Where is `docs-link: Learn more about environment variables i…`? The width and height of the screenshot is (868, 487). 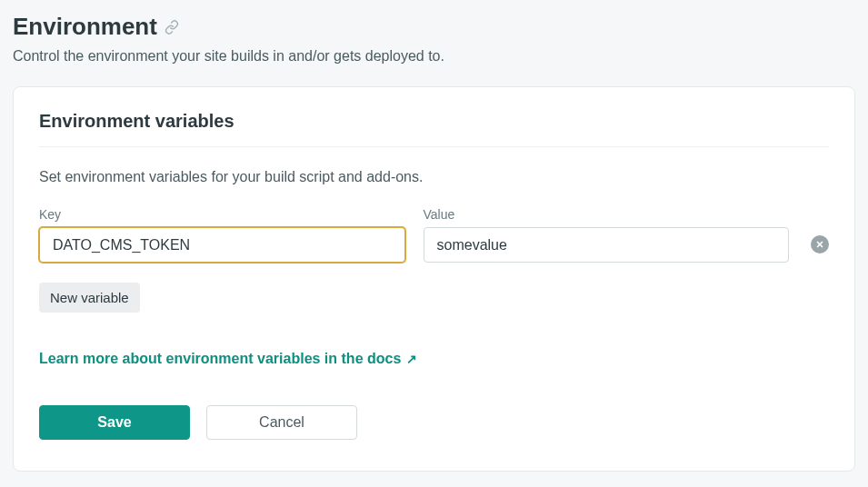
docs-link: Learn more about environment variables i… is located at coordinates (228, 359).